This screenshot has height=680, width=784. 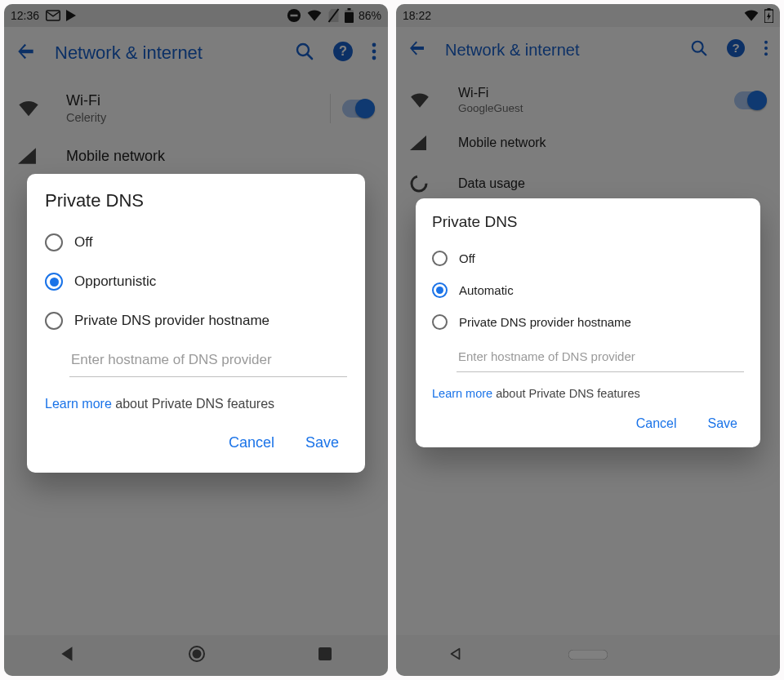 I want to click on radio-label: Opportunistic, so click(x=115, y=282).